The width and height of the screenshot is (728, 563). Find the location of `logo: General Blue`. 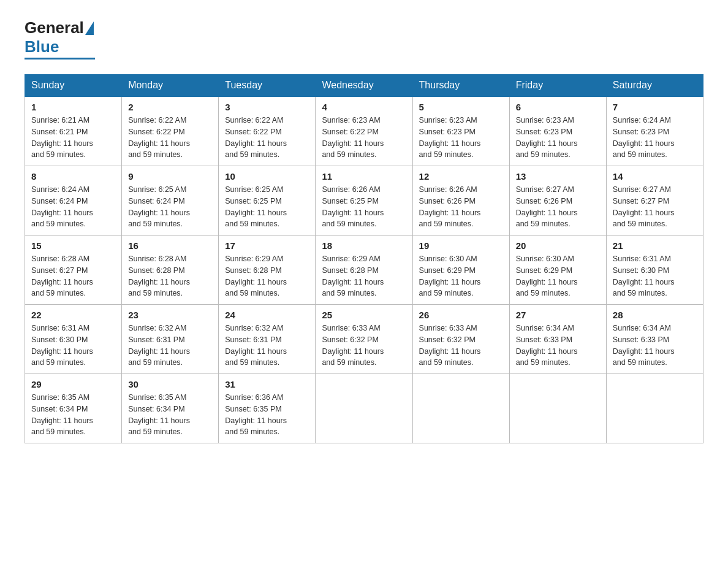

logo: General Blue is located at coordinates (60, 39).